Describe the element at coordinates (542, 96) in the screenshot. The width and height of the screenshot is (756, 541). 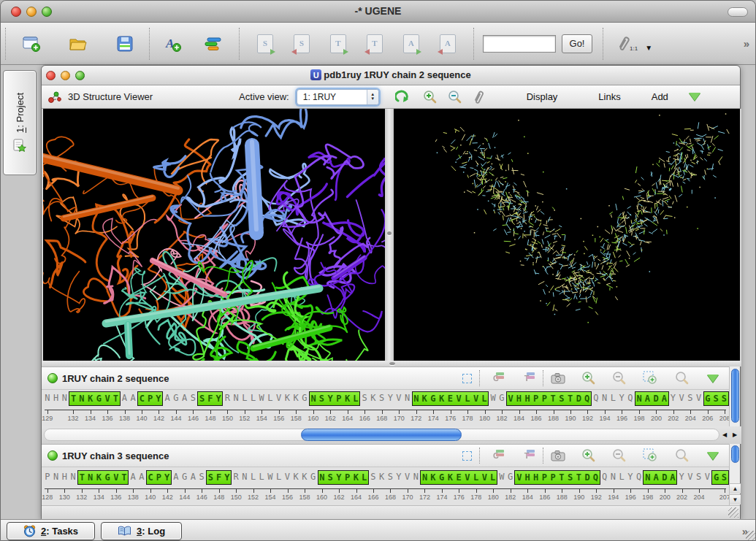
I see `menu-display: Display` at that location.